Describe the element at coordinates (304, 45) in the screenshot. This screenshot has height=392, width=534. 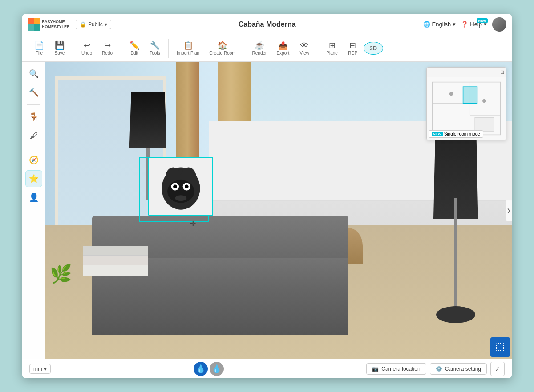
I see `view-icon: 👁` at that location.